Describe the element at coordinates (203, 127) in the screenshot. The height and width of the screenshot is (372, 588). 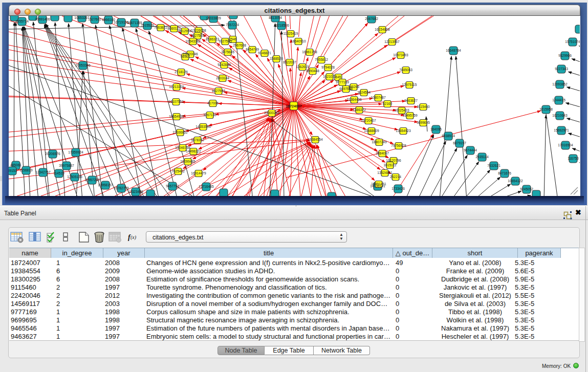
I see `svg-text: 14353594` at that location.